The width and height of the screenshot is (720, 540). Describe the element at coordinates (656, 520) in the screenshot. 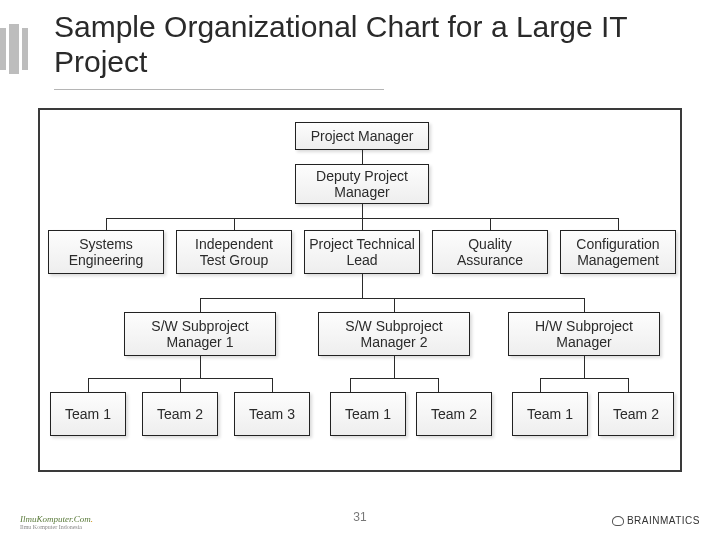

I see `footer-logo-right: BRAINMATICS` at that location.